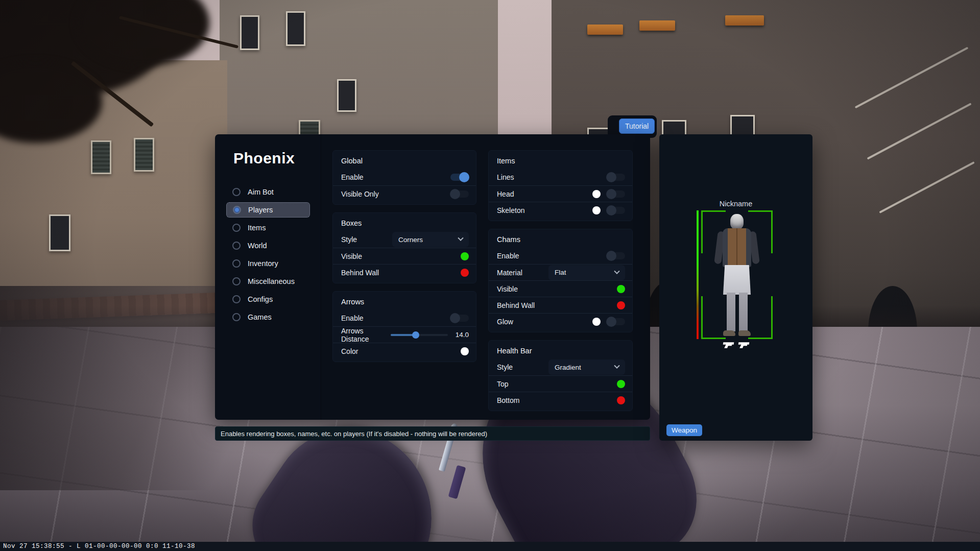 The height and width of the screenshot is (551, 980). Describe the element at coordinates (596, 322) in the screenshot. I see `glow-color-swatch` at that location.